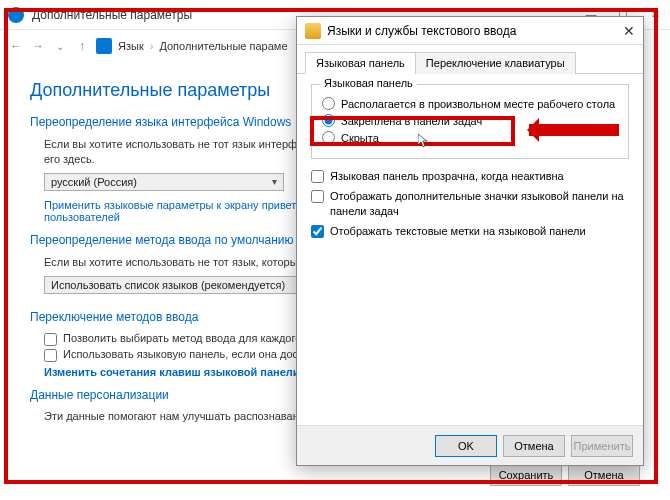  What do you see at coordinates (412, 121) in the screenshot?
I see `radio-label: Закреплена в панели задач` at bounding box center [412, 121].